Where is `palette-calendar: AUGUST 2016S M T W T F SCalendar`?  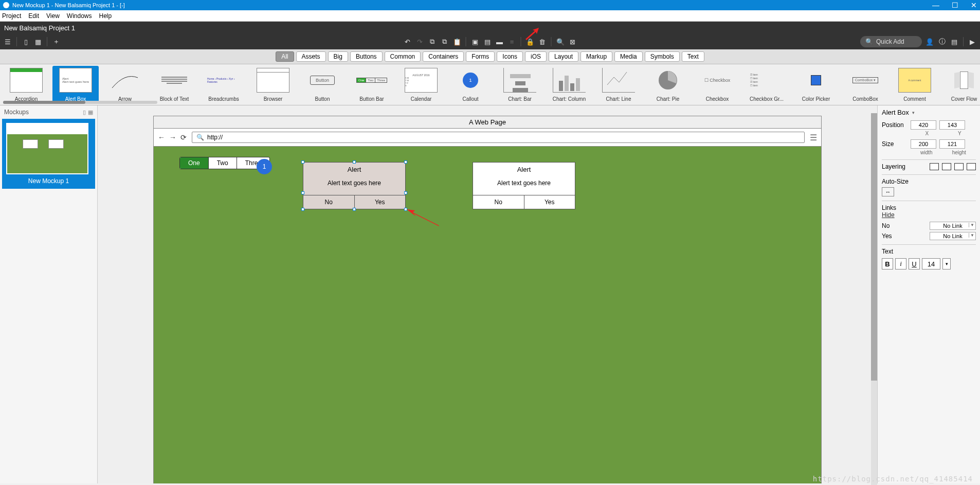
palette-calendar: AUGUST 2016S M T W T F SCalendar is located at coordinates (421, 85).